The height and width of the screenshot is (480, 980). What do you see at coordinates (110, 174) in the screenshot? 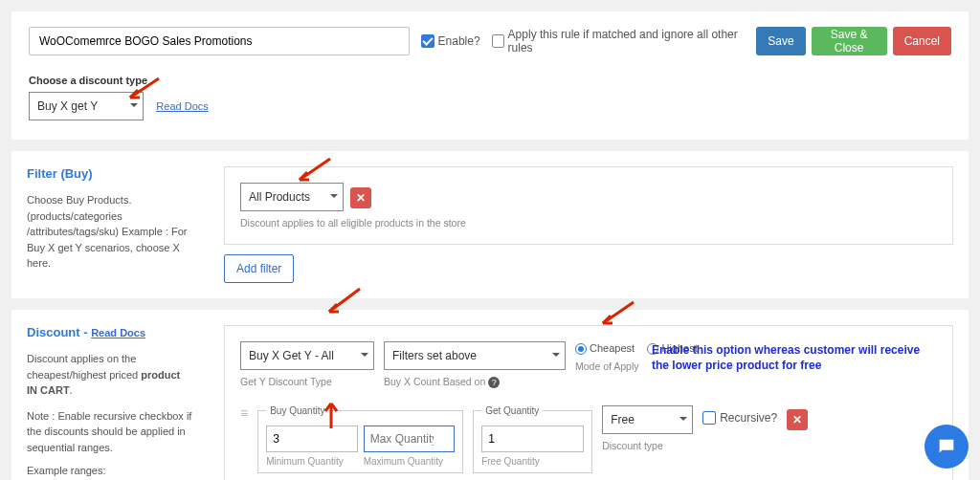
I see `filter-title: Filter (Buy)` at bounding box center [110, 174].